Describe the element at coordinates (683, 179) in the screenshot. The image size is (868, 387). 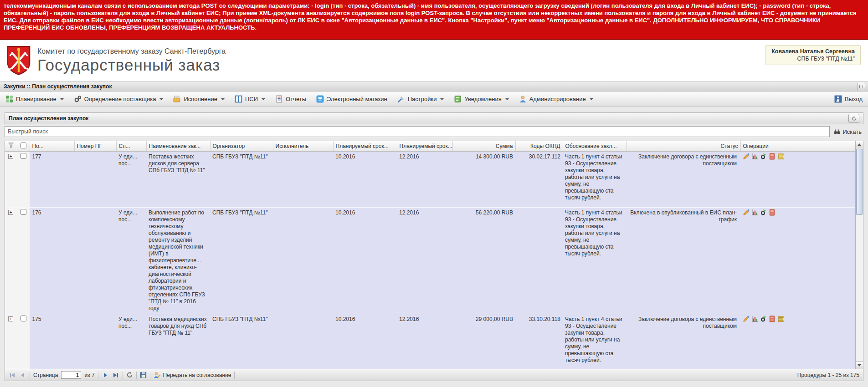
I see `cell-status: Заключение договора с единственным поста…` at that location.